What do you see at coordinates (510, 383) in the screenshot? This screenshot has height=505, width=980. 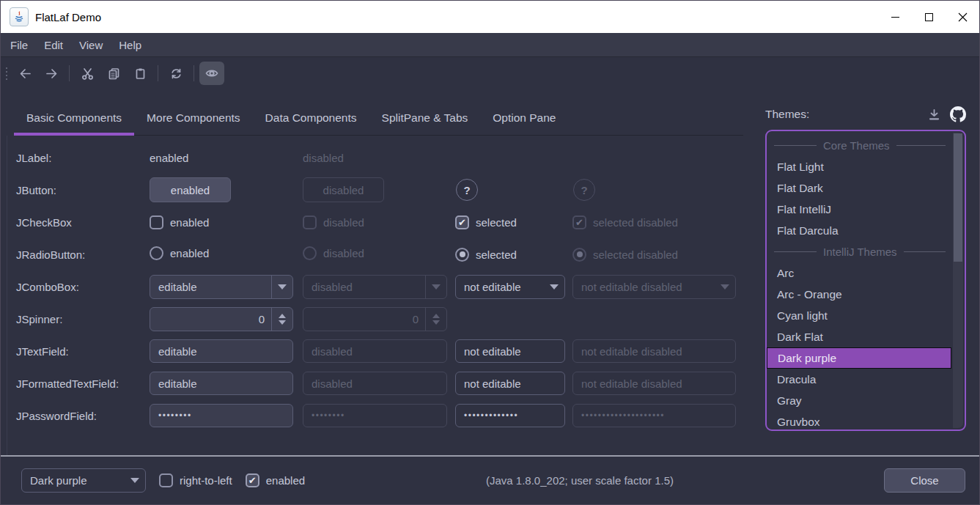 I see `formatted-textfield-not-editable: not editable` at bounding box center [510, 383].